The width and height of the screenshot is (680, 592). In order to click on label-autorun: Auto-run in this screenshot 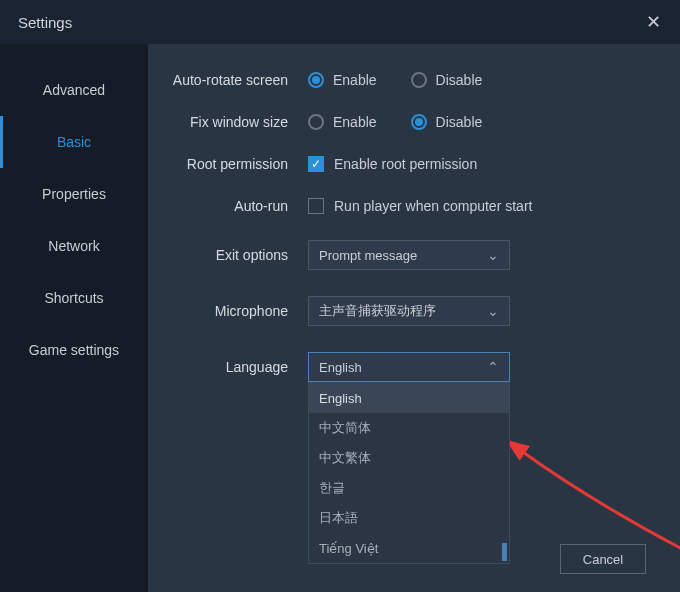, I will do `click(233, 206)`.